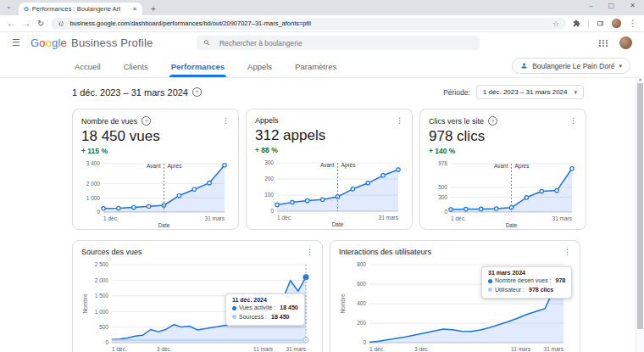  What do you see at coordinates (620, 66) in the screenshot?
I see `chevron-down-icon: ▾` at bounding box center [620, 66].